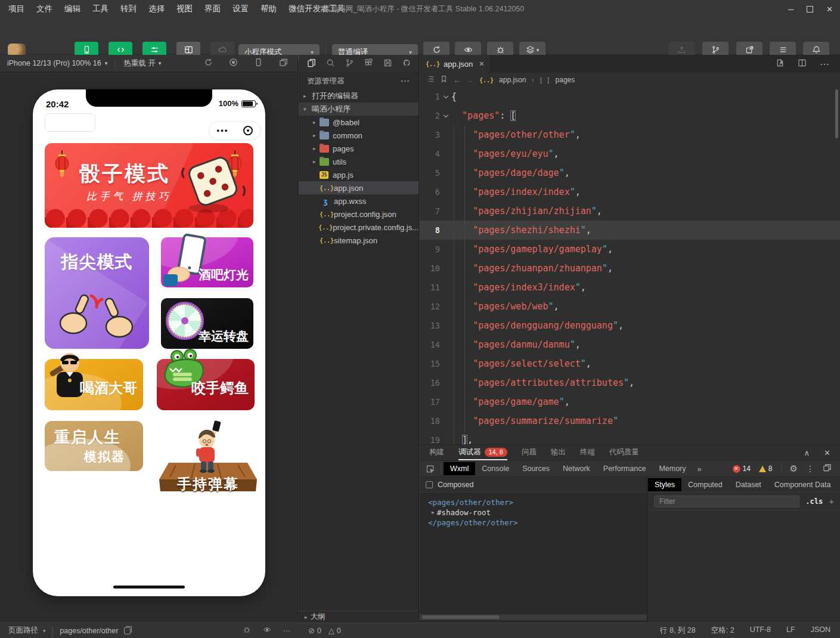 This screenshot has height=638, width=840. What do you see at coordinates (44, 9) in the screenshot?
I see `menu-item-1: 文件` at bounding box center [44, 9].